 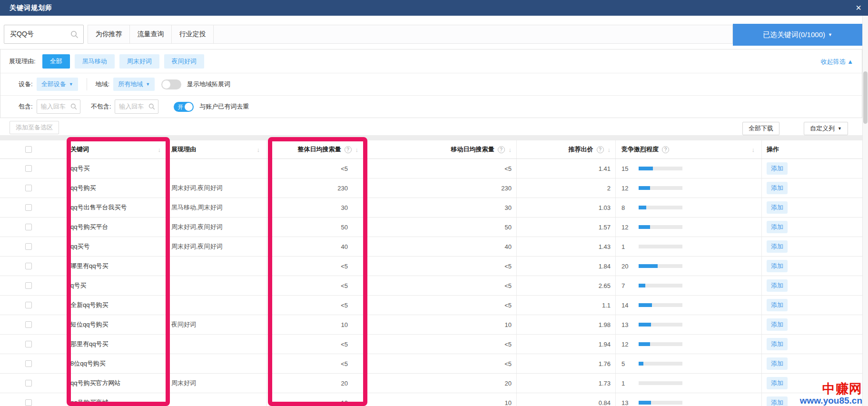 I want to click on table-row: qq号购买官方网站 周末好词 20 20 1.73 1 添加, so click(x=431, y=384).